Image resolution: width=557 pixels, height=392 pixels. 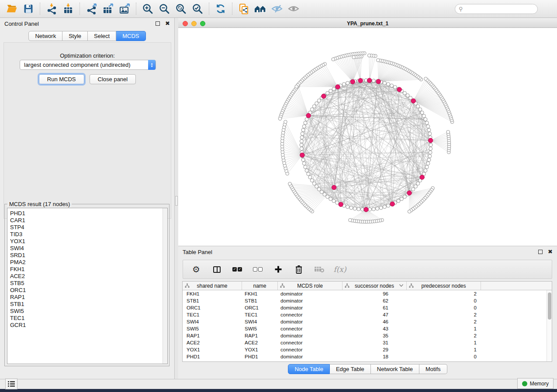 I want to click on import-network-button, so click(x=52, y=9).